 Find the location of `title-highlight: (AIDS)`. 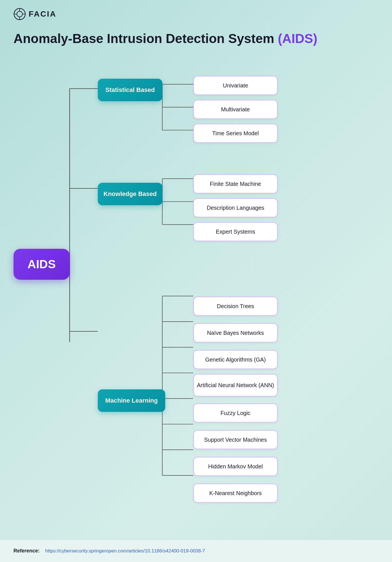

title-highlight: (AIDS) is located at coordinates (298, 39).